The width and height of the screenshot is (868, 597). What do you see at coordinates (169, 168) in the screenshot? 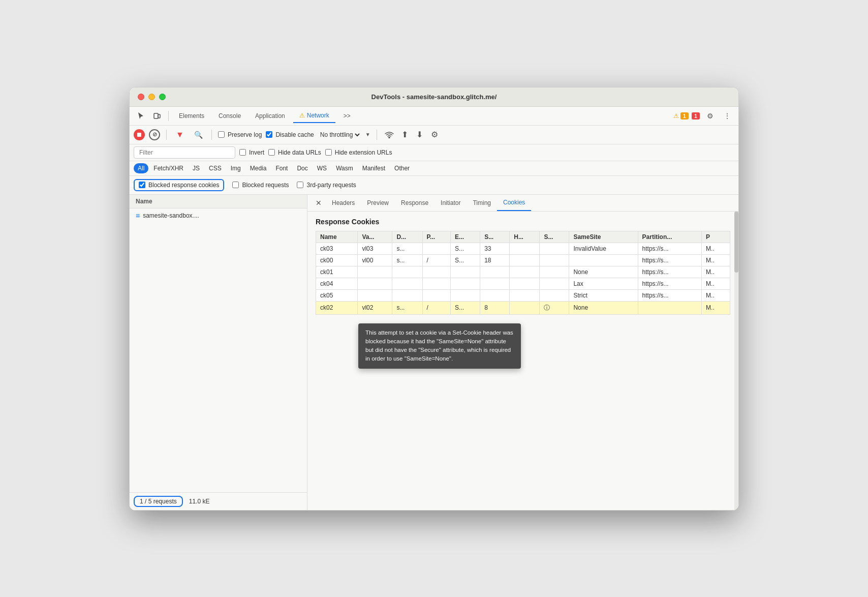
I see `type-btn-fetch: Fetch/XHR` at bounding box center [169, 168].